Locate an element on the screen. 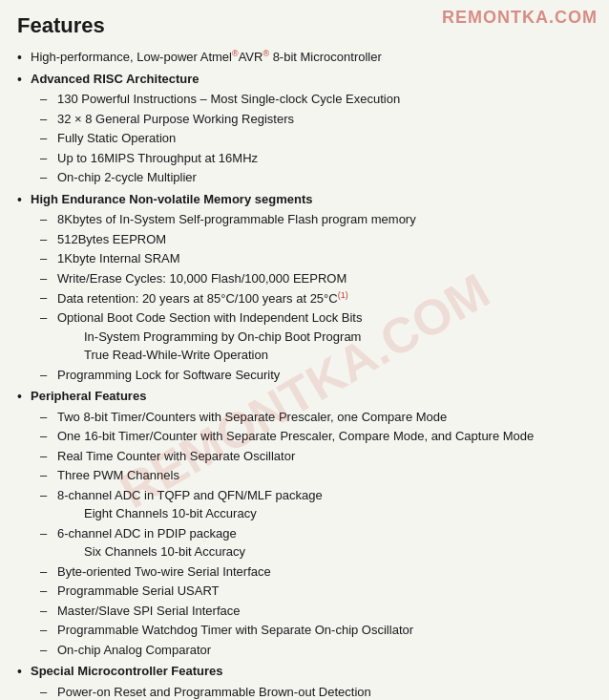 The height and width of the screenshot is (700, 609). bullet-label: Peripheral Features is located at coordinates (88, 395).